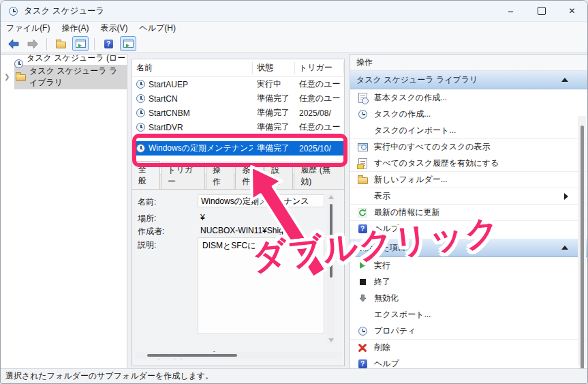  I want to click on status-bar: 選択されたフォルダーのサブフォルダーを作成します。, so click(294, 376).